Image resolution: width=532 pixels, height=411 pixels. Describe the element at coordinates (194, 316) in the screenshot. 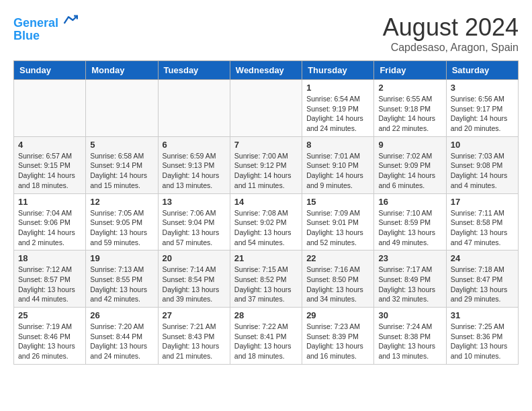

I see `day-number: 27` at that location.